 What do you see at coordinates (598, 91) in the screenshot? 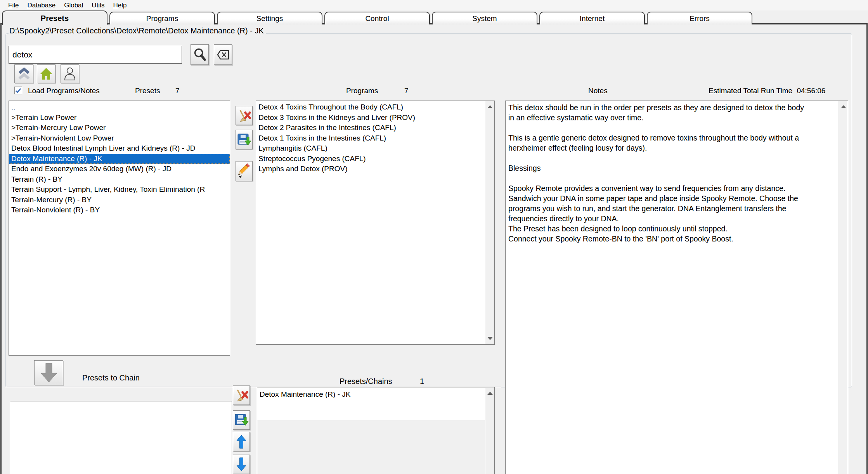
I see `notes-header: Notes` at bounding box center [598, 91].